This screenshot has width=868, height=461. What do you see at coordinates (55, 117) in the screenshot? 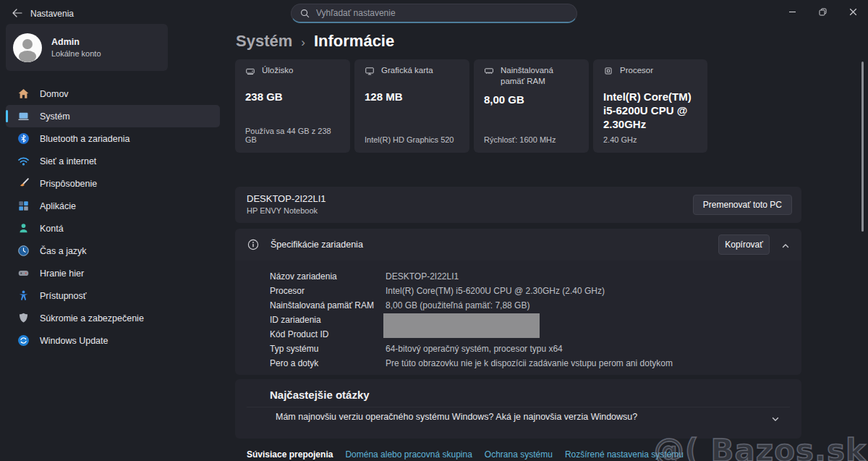
I see `sidebar-item-label: Systém` at bounding box center [55, 117].